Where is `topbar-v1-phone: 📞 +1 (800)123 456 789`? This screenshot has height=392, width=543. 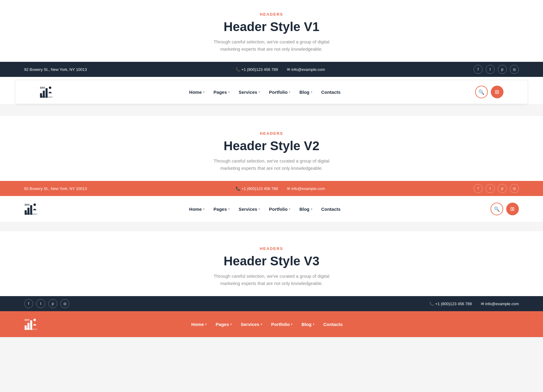 topbar-v1-phone: 📞 +1 (800)123 456 789 is located at coordinates (257, 69).